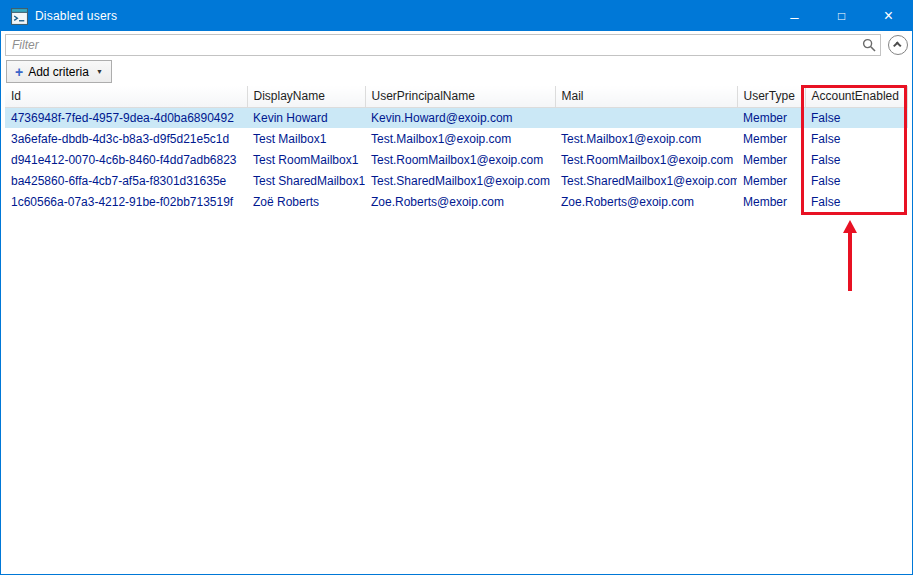 Image resolution: width=913 pixels, height=575 pixels. What do you see at coordinates (888, 16) in the screenshot?
I see `close-button: ×` at bounding box center [888, 16].